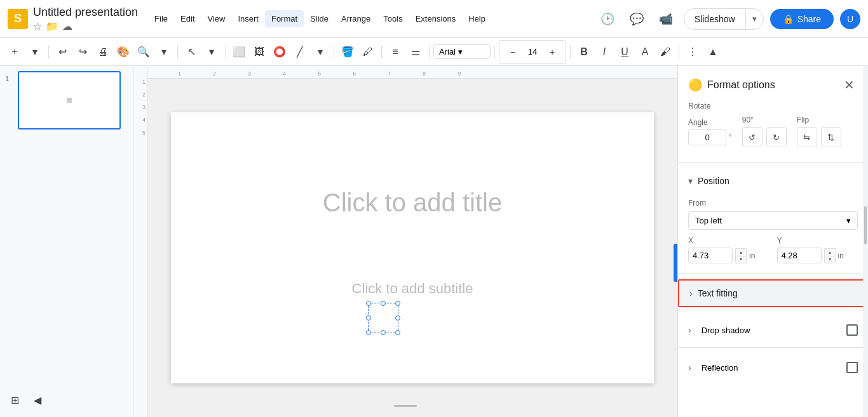  Describe the element at coordinates (776, 137) in the screenshot. I see `rotate-cw-button: ↻` at that location.